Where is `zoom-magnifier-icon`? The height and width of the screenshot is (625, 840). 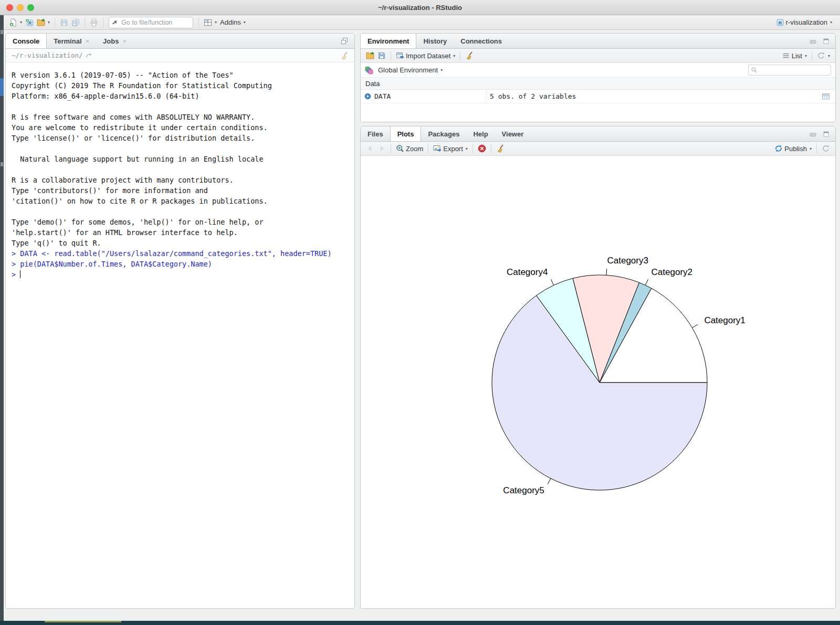
zoom-magnifier-icon is located at coordinates (400, 149).